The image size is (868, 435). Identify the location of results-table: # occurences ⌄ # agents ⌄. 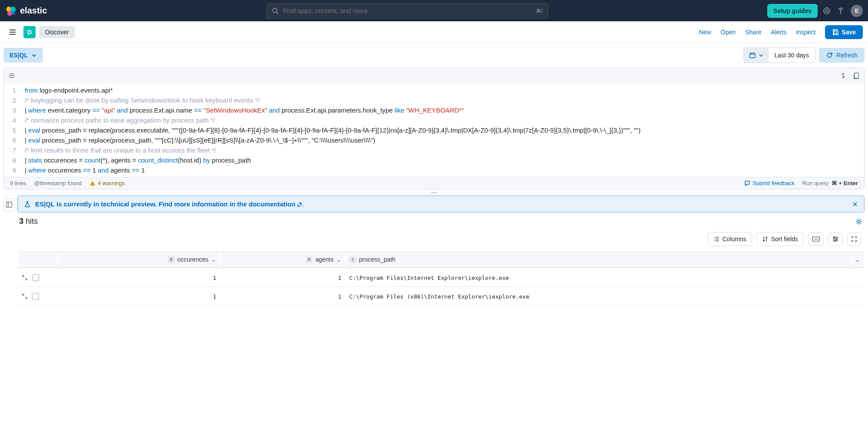
(441, 278).